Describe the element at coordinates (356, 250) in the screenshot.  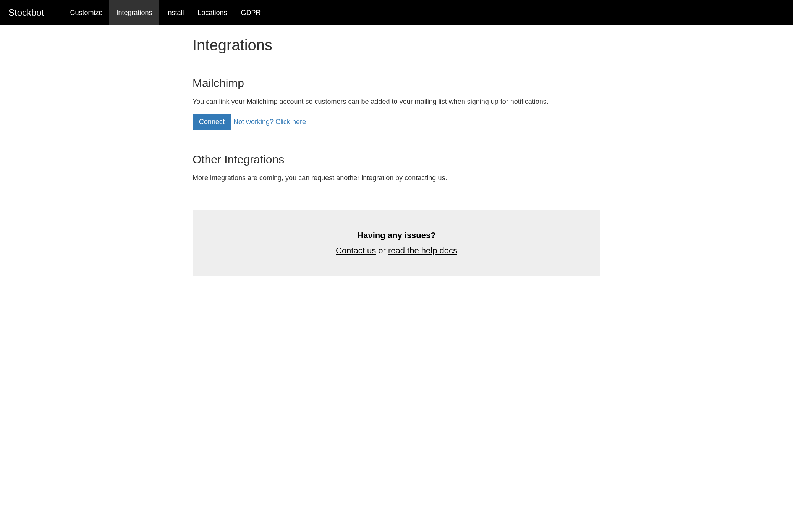
I see `contact-us-link: Contact us` at that location.